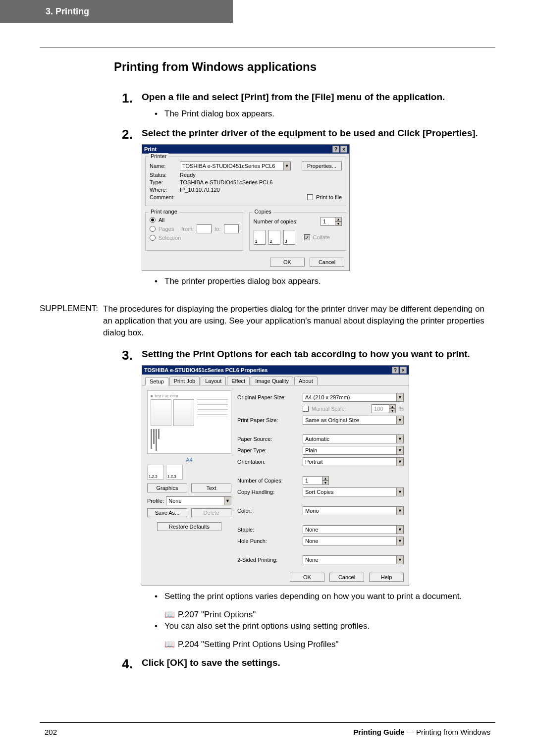 This screenshot has width=535, height=756. Describe the element at coordinates (312, 560) in the screenshot. I see `duplex-value: None` at that location.